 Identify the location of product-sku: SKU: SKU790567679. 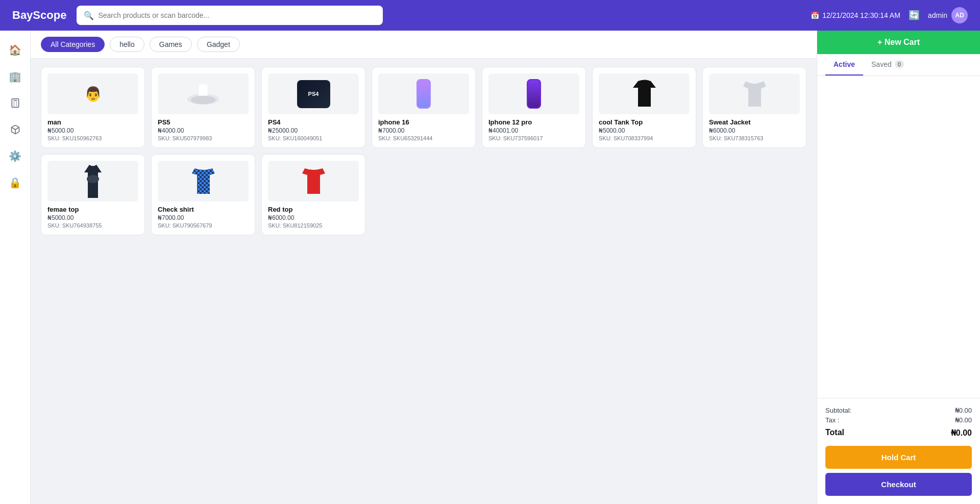
(203, 225).